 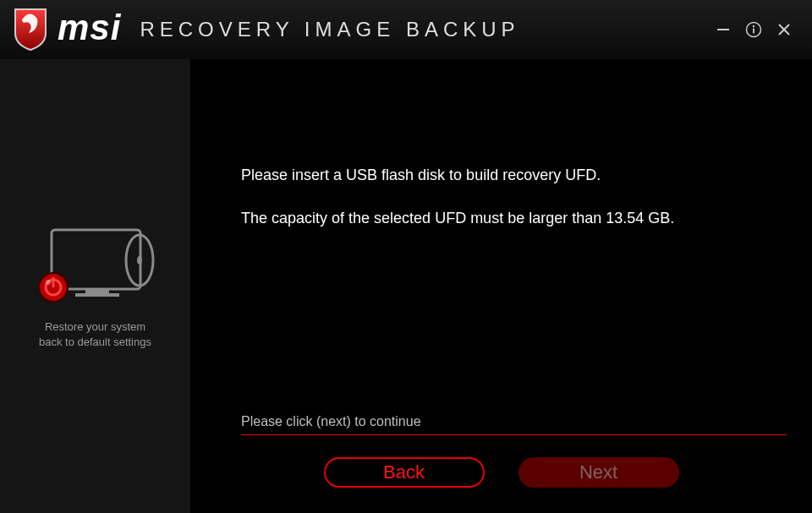 What do you see at coordinates (599, 472) in the screenshot?
I see `next-button: Next` at bounding box center [599, 472].